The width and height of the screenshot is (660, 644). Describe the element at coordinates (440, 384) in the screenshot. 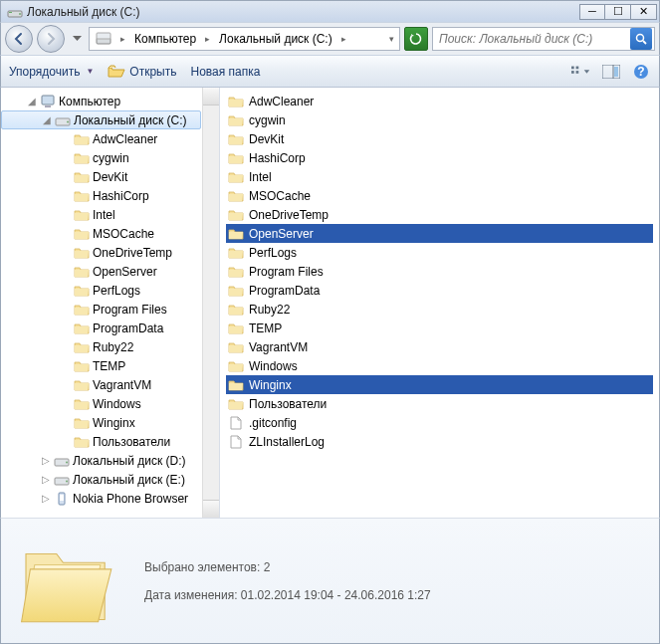

I see `list-item: Winginx` at that location.